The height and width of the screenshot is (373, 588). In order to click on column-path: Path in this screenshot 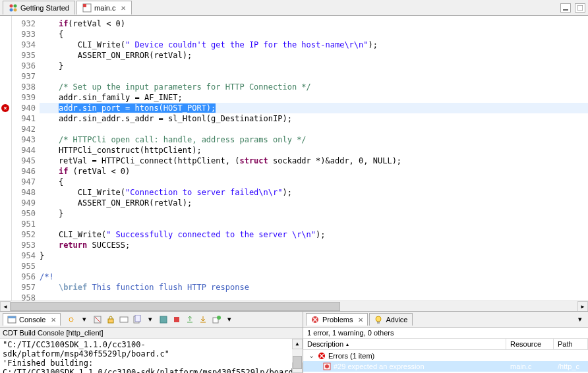, I will do `click(571, 344)`.